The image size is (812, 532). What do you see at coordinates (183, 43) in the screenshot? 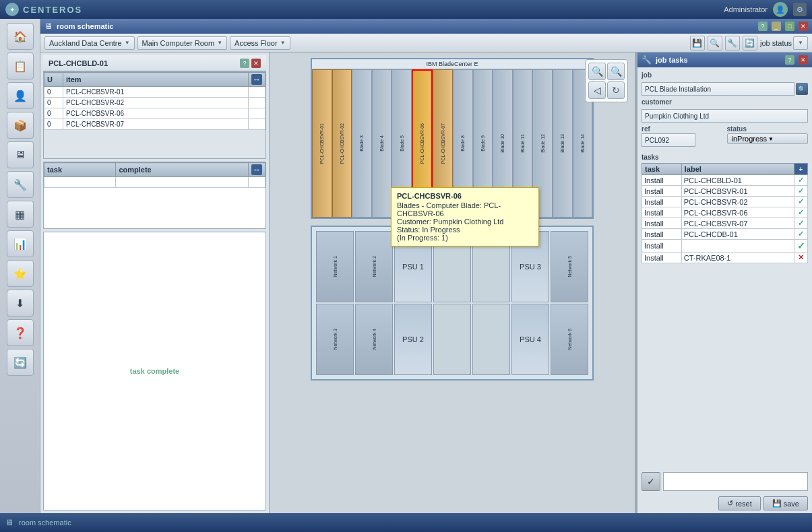
I see `room-dropdown: Main Computer Room ▼` at bounding box center [183, 43].